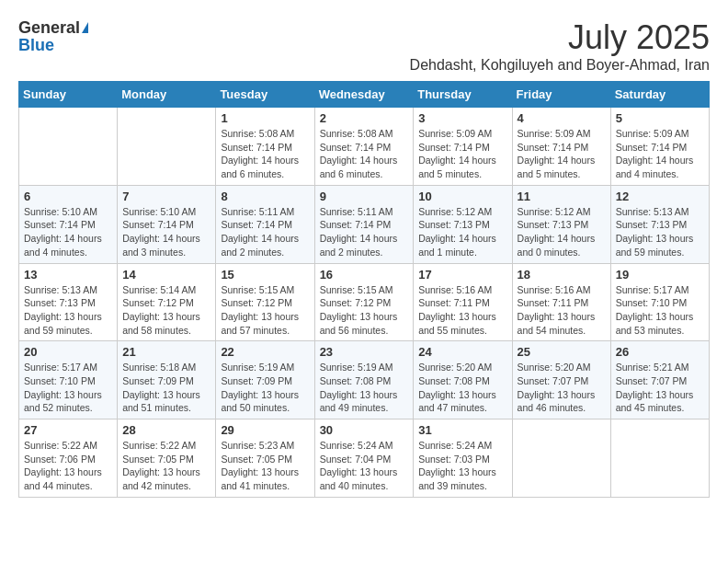 The width and height of the screenshot is (728, 563). I want to click on calendar-cell: 20Sunrise: 5:17 AM Sunset: 7:10 PM Dayli…, so click(68, 381).